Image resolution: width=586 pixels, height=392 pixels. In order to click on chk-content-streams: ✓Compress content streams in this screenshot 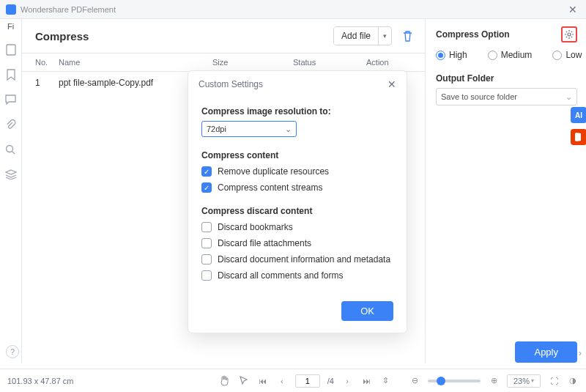, I will do `click(297, 188)`.